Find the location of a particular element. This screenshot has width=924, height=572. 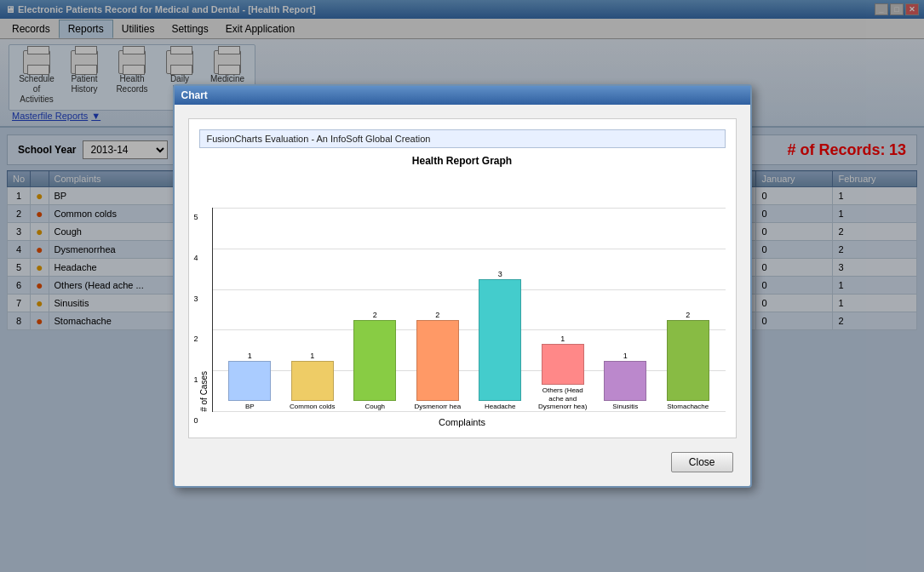

y-tick-label: 5 is located at coordinates (196, 217).